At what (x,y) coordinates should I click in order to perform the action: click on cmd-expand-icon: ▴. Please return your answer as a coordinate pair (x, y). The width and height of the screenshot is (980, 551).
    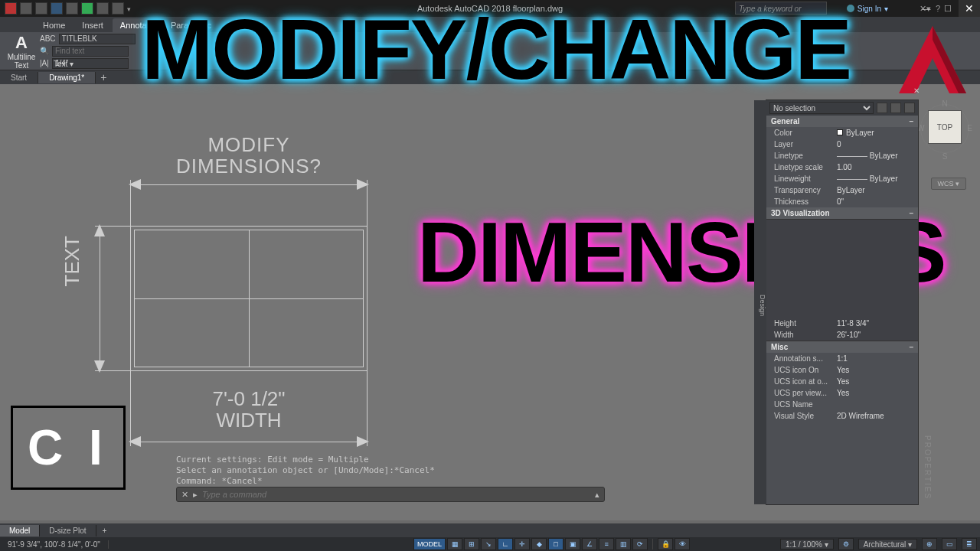
    Looking at the image, I should click on (597, 494).